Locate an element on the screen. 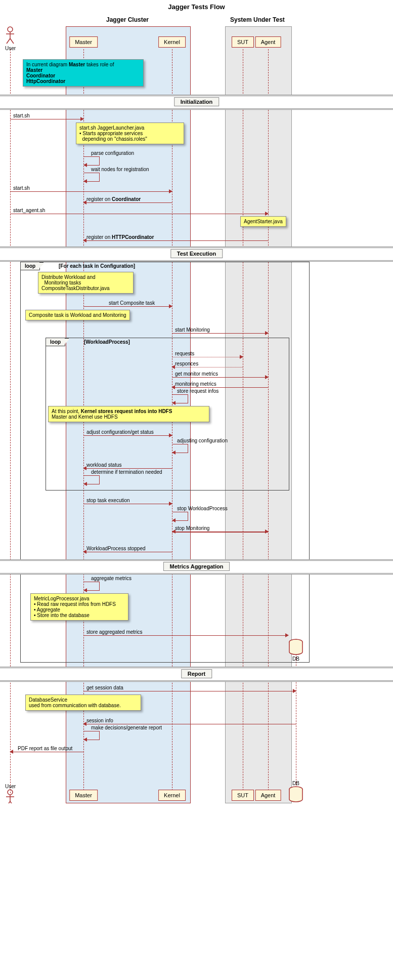 The width and height of the screenshot is (393, 980). msg-start1: start.sh is located at coordinates (47, 116).